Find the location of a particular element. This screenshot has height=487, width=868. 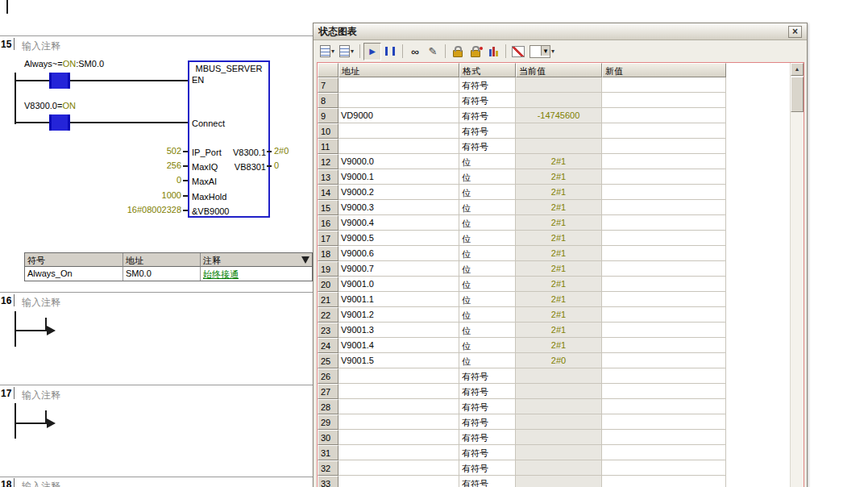

chart-status-pause-icon is located at coordinates (390, 52).